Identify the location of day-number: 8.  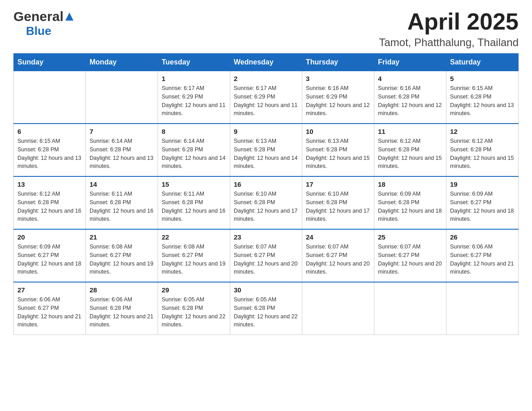
(194, 132).